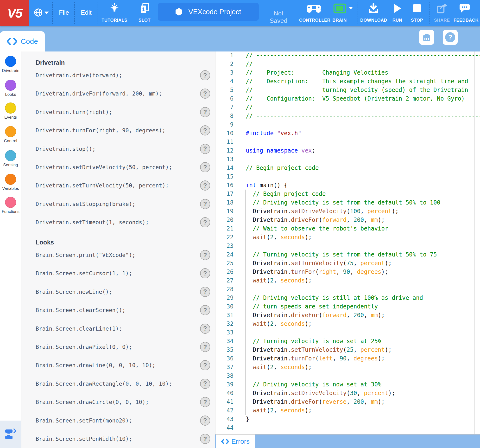  Describe the element at coordinates (11, 89) in the screenshot. I see `sidebar-item-looks: Looks` at that location.